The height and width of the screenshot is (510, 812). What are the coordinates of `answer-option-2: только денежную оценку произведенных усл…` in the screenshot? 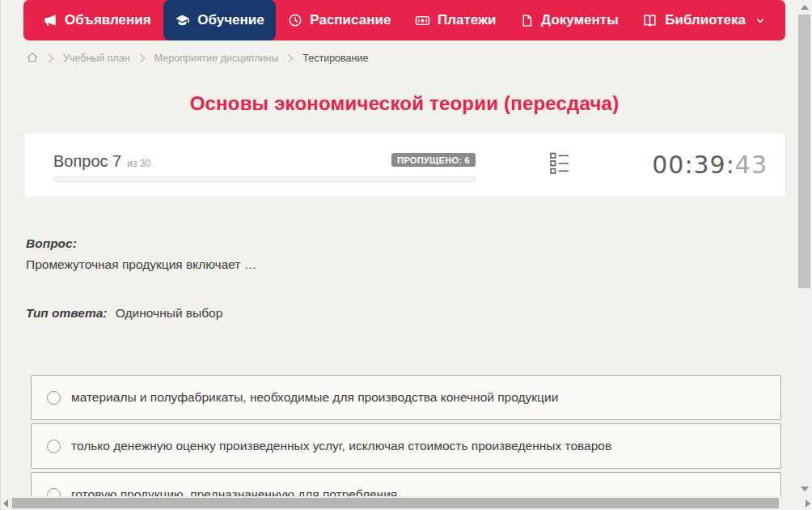 It's located at (406, 446).